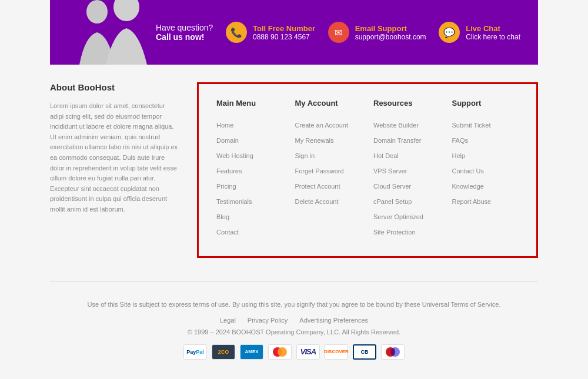 The image size is (588, 379). Describe the element at coordinates (329, 140) in the screenshot. I see `list-item: My Renewals` at that location.